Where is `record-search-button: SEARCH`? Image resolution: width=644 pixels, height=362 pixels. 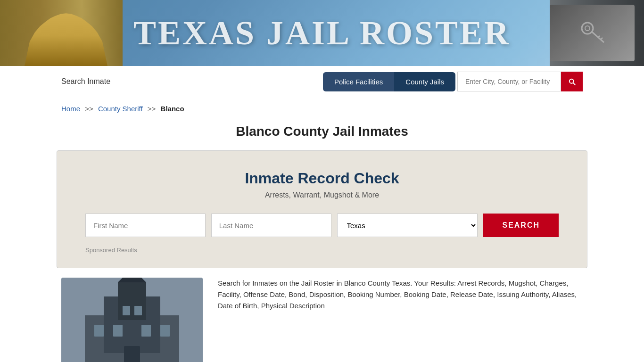 record-search-button: SEARCH is located at coordinates (521, 225).